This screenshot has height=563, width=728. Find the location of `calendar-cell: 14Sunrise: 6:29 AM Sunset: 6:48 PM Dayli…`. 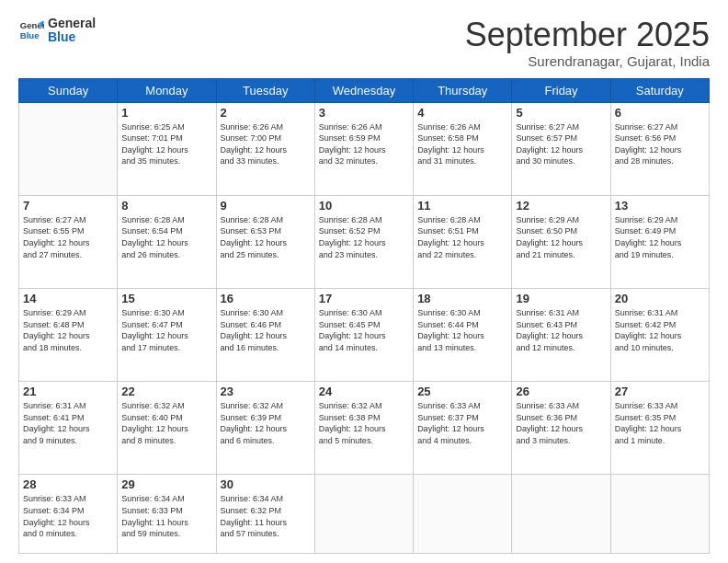

calendar-cell: 14Sunrise: 6:29 AM Sunset: 6:48 PM Dayli… is located at coordinates (68, 335).